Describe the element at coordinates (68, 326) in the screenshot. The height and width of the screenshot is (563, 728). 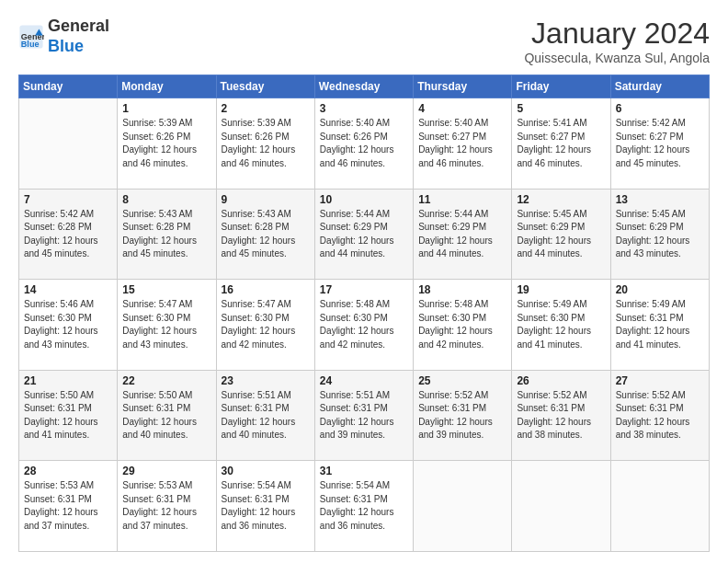
I see `calendar-cell: 14Sunrise: 5:46 AMSunset: 6:30 PMDayligh…` at that location.